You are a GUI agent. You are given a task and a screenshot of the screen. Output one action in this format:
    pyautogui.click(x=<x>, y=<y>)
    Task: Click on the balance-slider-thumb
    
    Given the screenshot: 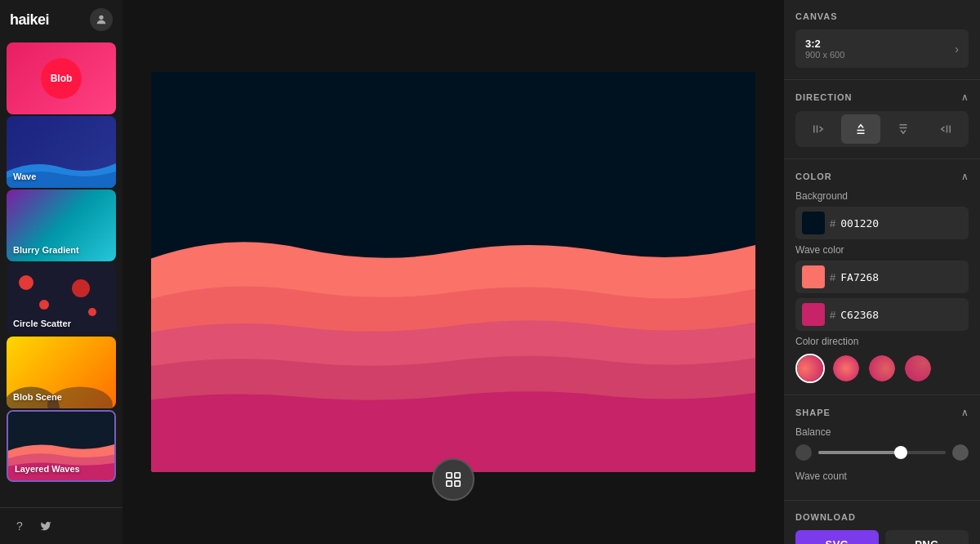 What is the action you would take?
    pyautogui.click(x=901, y=453)
    